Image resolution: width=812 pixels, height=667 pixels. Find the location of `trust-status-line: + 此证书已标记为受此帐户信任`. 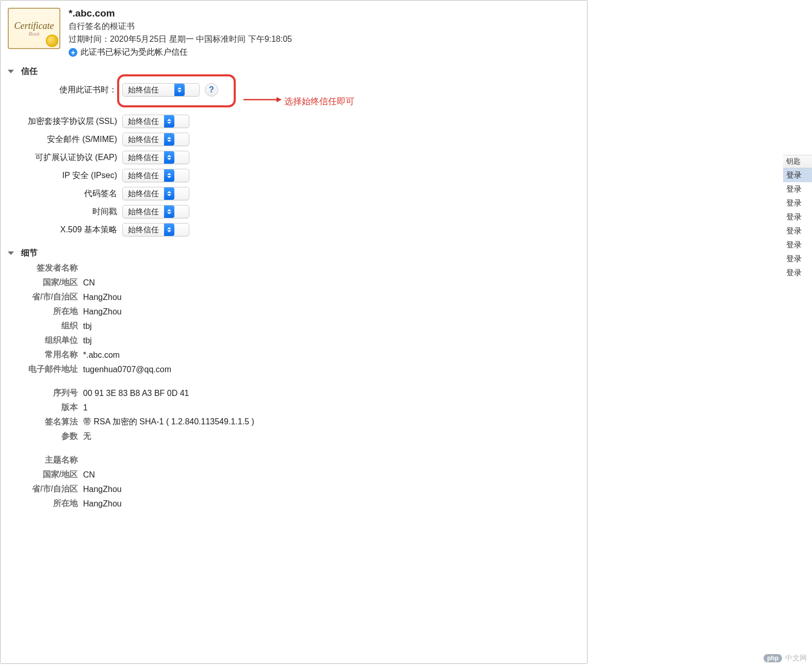

trust-status-line: + 此证书已标记为受此帐户信任 is located at coordinates (325, 53).